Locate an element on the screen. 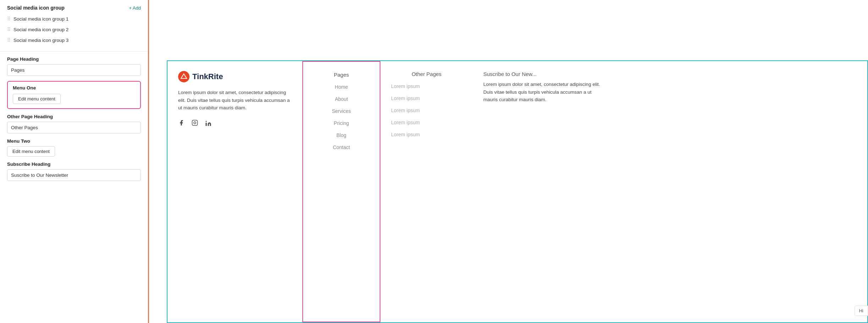 The height and width of the screenshot is (323, 868). subscribe-column-heading: Suscribe to Our New... is located at coordinates (670, 74).